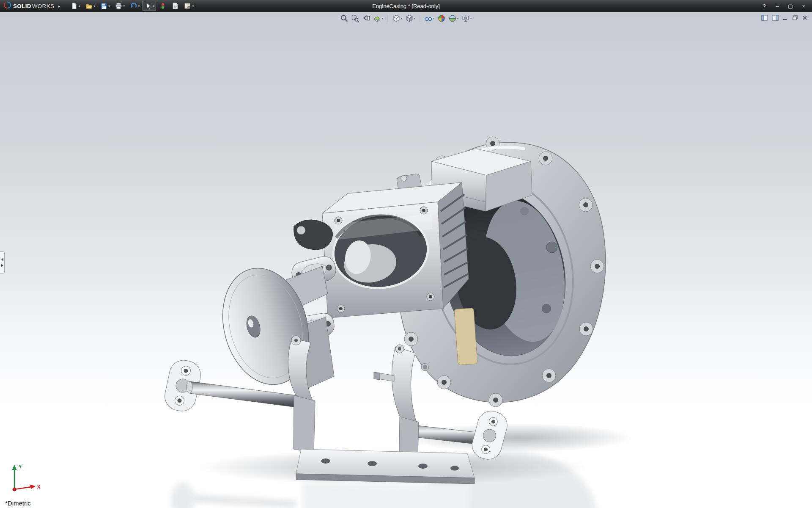 This screenshot has width=812, height=508. What do you see at coordinates (355, 19) in the screenshot?
I see `zoom-to-area-button` at bounding box center [355, 19].